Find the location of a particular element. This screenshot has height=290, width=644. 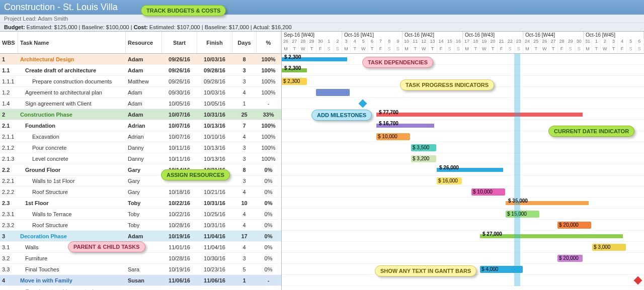

col-days: Days is located at coordinates (245, 42).